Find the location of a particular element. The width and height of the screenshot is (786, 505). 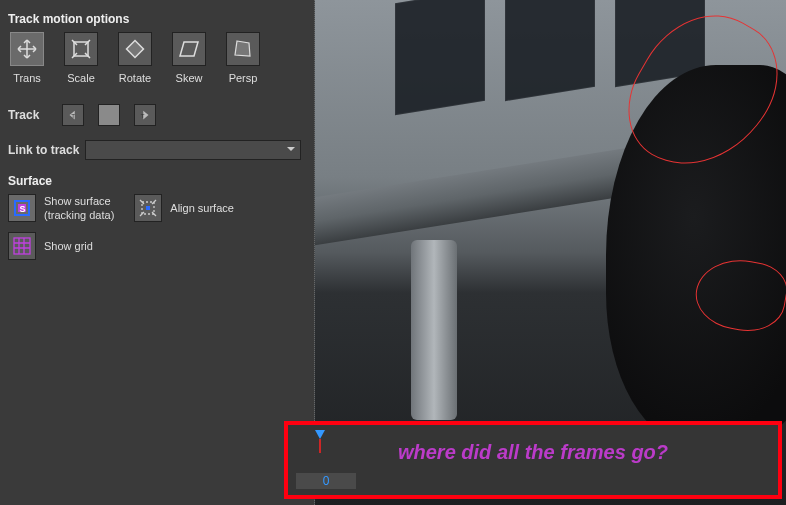

surface-row-2: Show grid is located at coordinates (158, 246).